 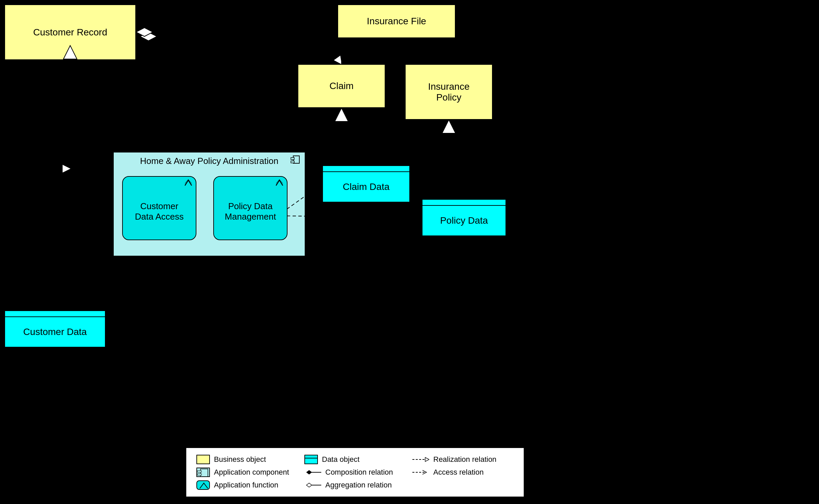 I want to click on policy-data-header, so click(x=464, y=203).